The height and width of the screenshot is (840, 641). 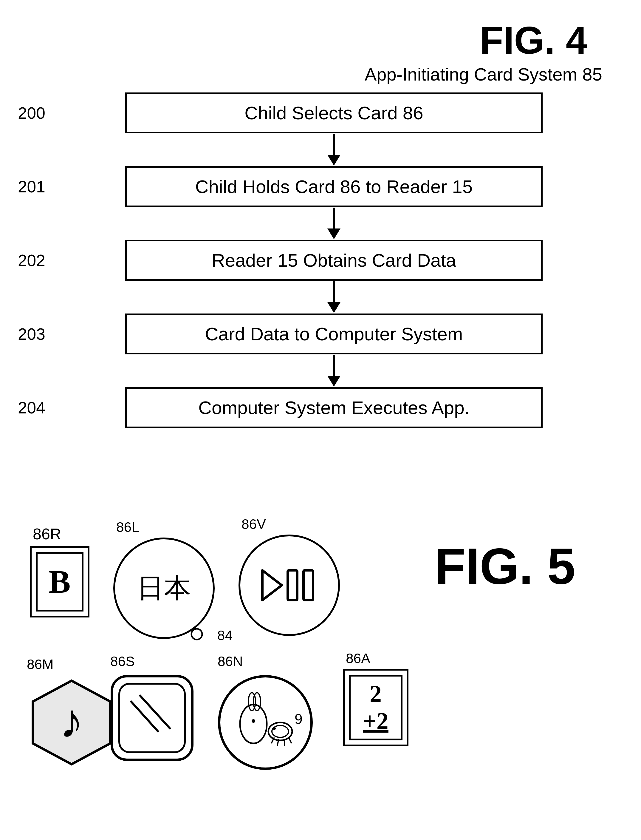 I want to click on card-86l-label: 86L, so click(x=166, y=527).